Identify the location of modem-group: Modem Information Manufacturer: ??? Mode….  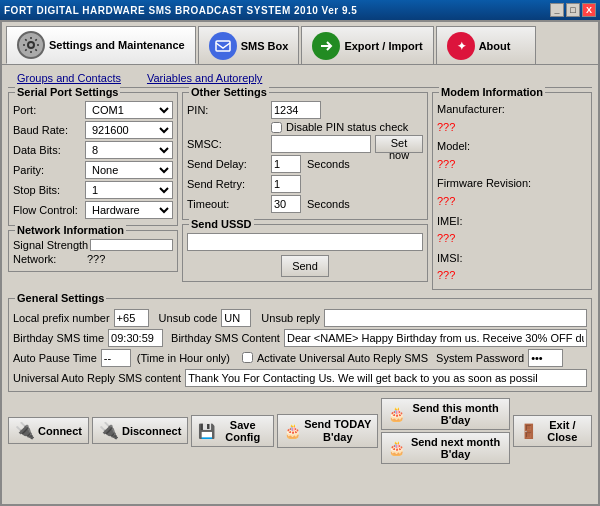
(512, 191).